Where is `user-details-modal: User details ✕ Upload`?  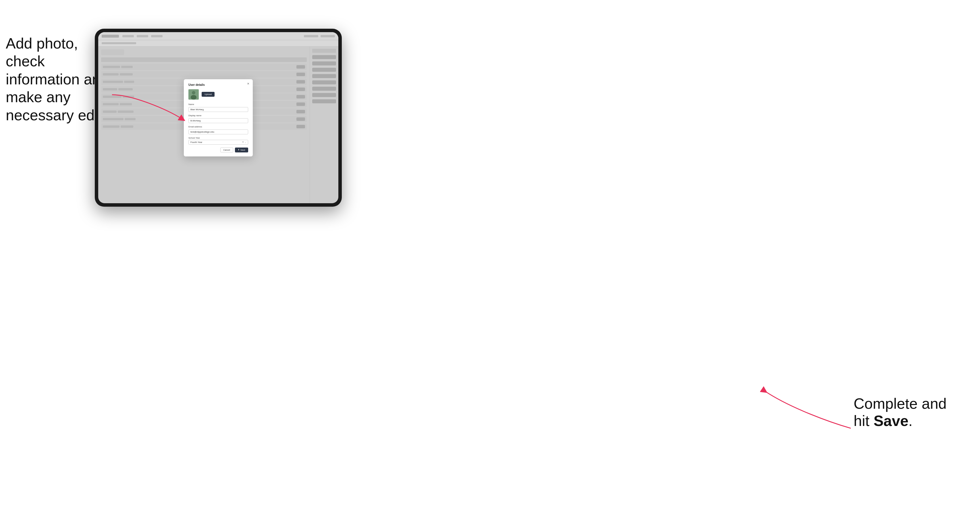
user-details-modal: User details ✕ Upload is located at coordinates (218, 118).